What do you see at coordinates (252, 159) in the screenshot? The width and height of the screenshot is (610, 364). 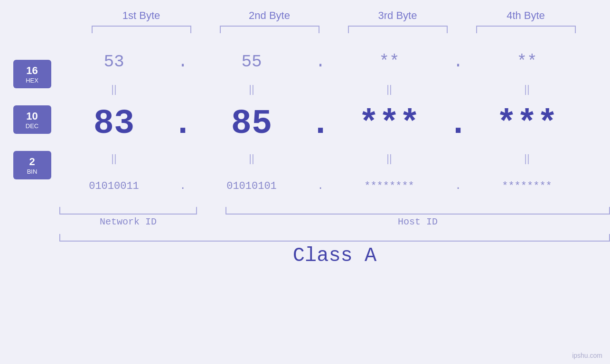 I see `eq2-b2: ||` at bounding box center [252, 159].